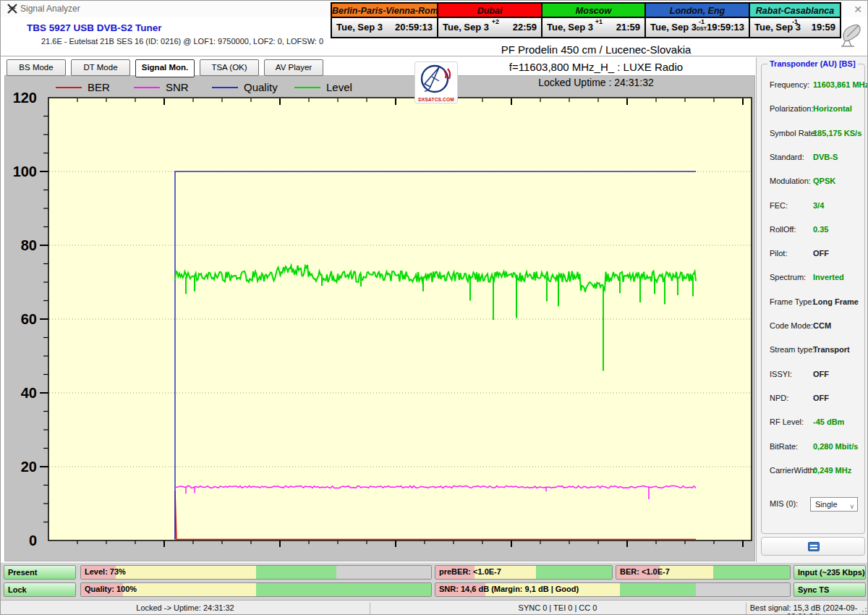 This screenshot has width=868, height=615. What do you see at coordinates (783, 229) in the screenshot?
I see `transponder-row-label: RollOff:` at bounding box center [783, 229].